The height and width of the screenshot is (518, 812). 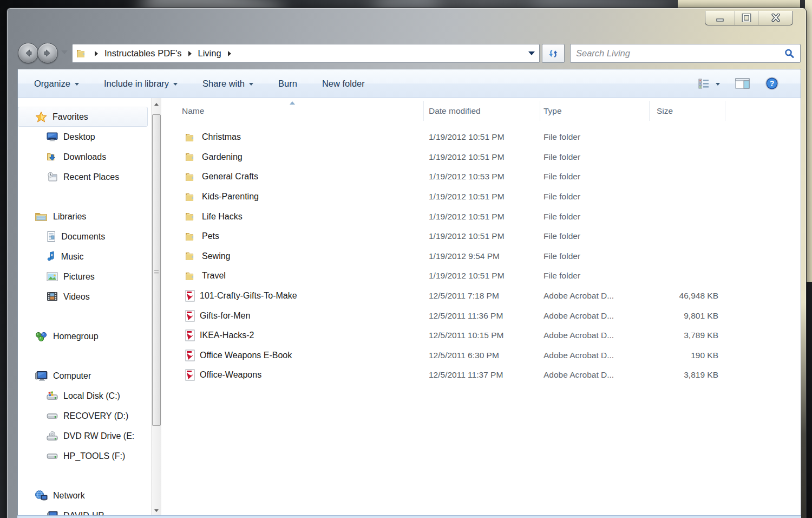 I want to click on file-row-office-weapons: Office-Weapons12/5/2011 11:37 PMAdobe Ac…, so click(x=481, y=375).